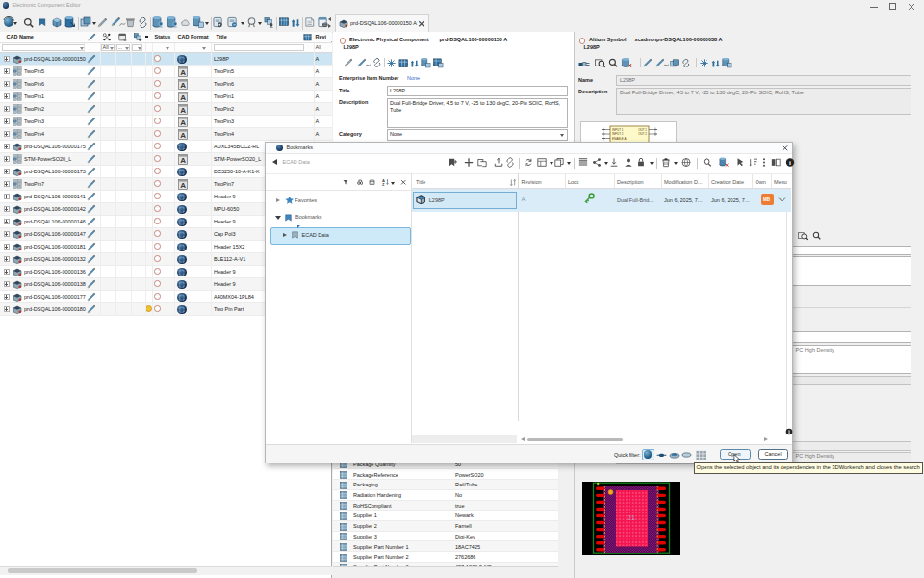  Describe the element at coordinates (620, 139) in the screenshot. I see `svg-text: ENABLE A` at that location.